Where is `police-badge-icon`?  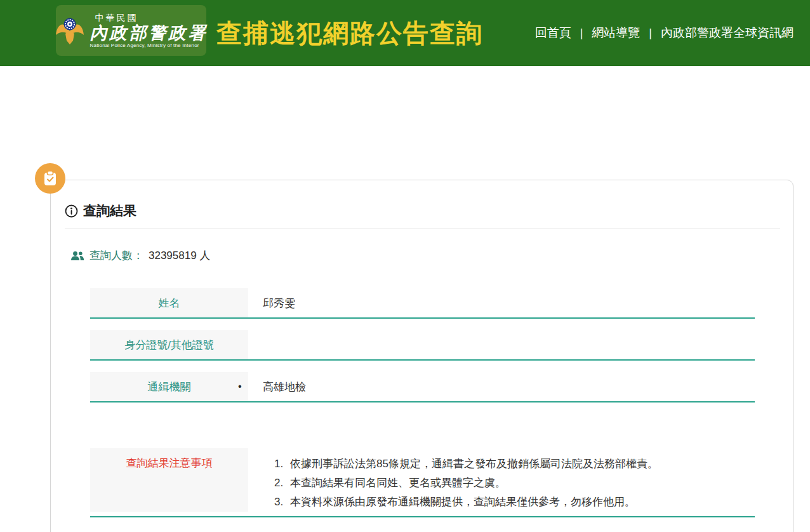
police-badge-icon is located at coordinates (70, 30).